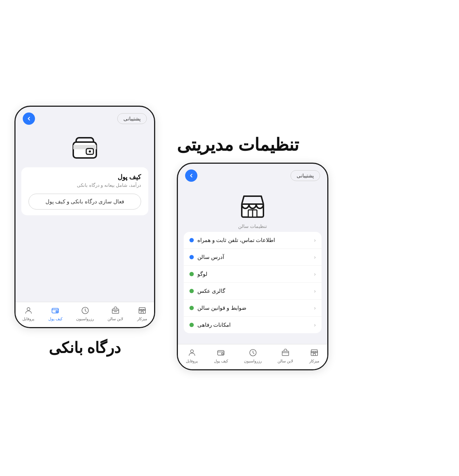 The height and width of the screenshot is (476, 459). I want to click on right-nav-reservation: رزرواسیون, so click(253, 356).